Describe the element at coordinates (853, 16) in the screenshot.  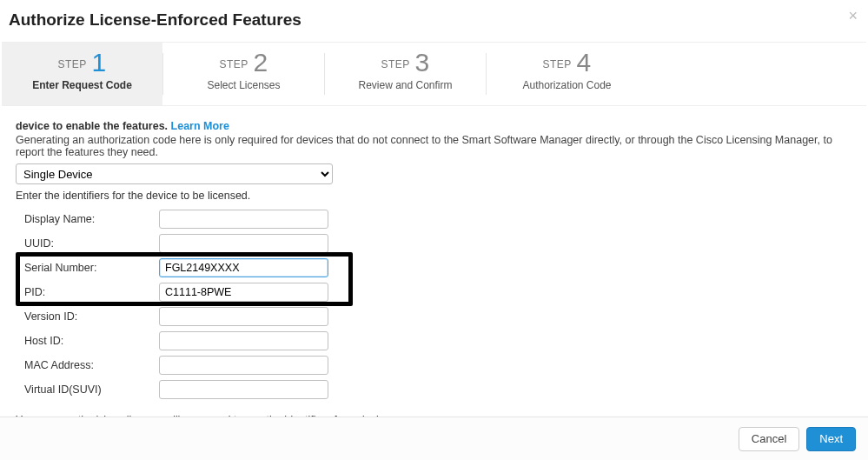
I see `close-icon: ×` at that location.